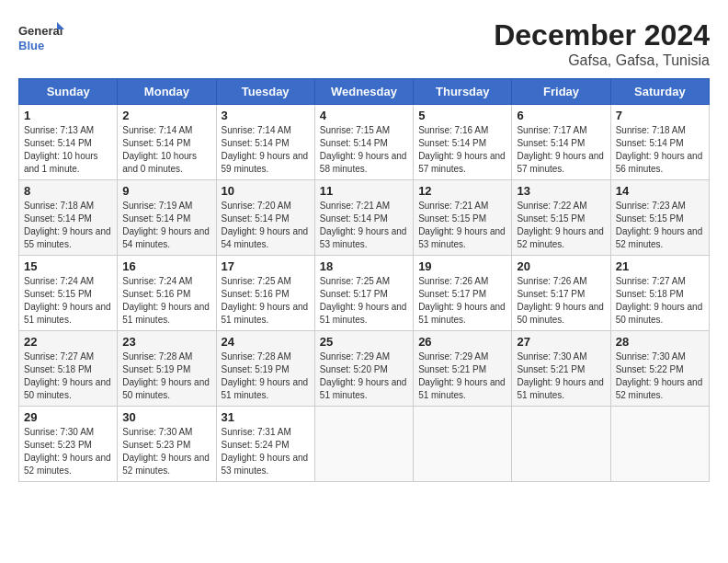  Describe the element at coordinates (364, 375) in the screenshot. I see `day-detail: Sunrise: 7:29 AMSunset: 5:20 PMDaylight:…` at that location.